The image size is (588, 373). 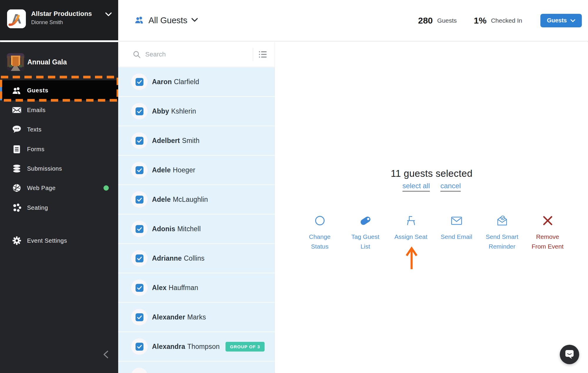 I want to click on sidebar-item-label: Forms, so click(x=36, y=149).